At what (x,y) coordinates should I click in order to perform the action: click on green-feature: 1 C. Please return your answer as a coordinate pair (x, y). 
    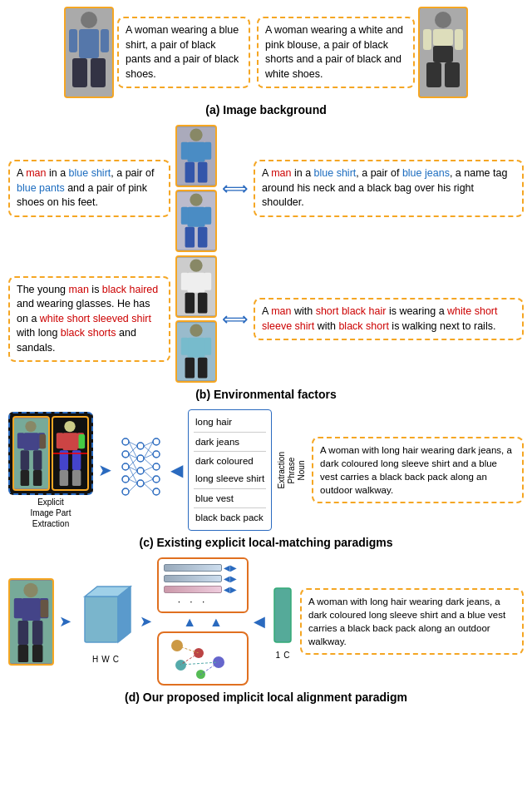
    Looking at the image, I should click on (283, 622).